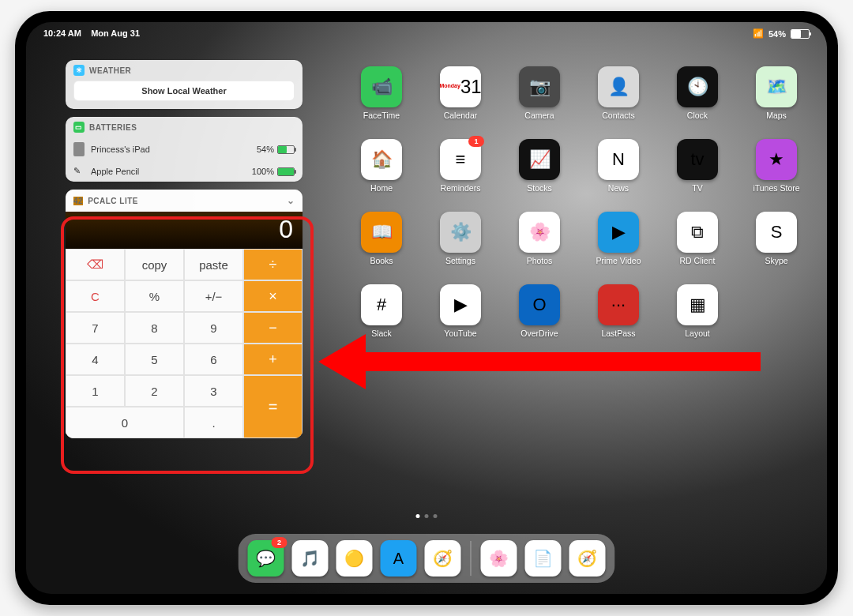 The height and width of the screenshot is (616, 853). Describe the element at coordinates (381, 115) in the screenshot. I see `app-label: FaceTime` at that location.